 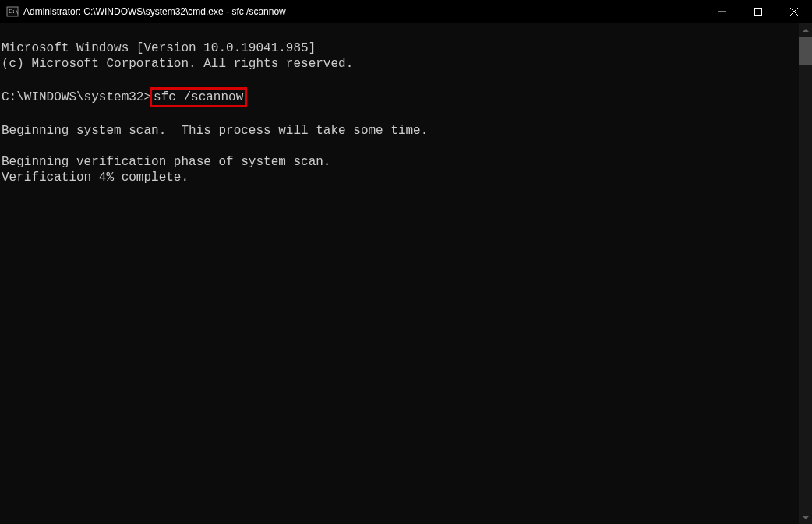 I want to click on minimize-button, so click(x=722, y=12).